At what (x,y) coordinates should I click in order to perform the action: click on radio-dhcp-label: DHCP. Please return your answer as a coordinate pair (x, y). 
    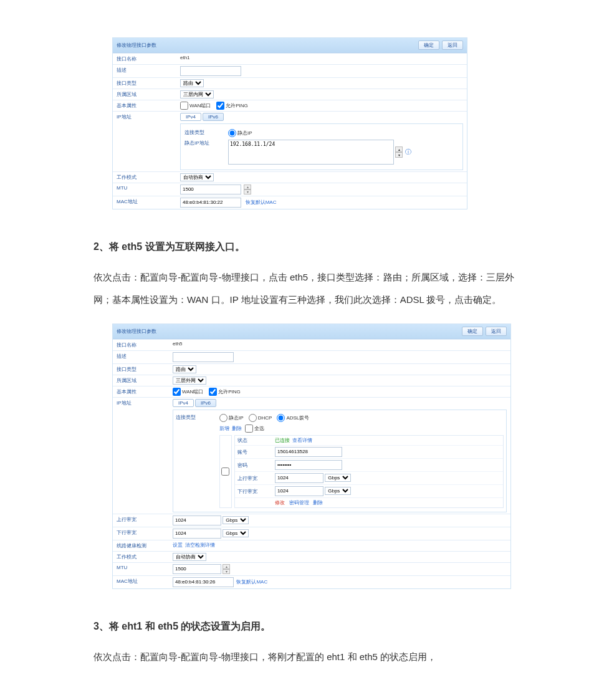
    Looking at the image, I should click on (266, 418).